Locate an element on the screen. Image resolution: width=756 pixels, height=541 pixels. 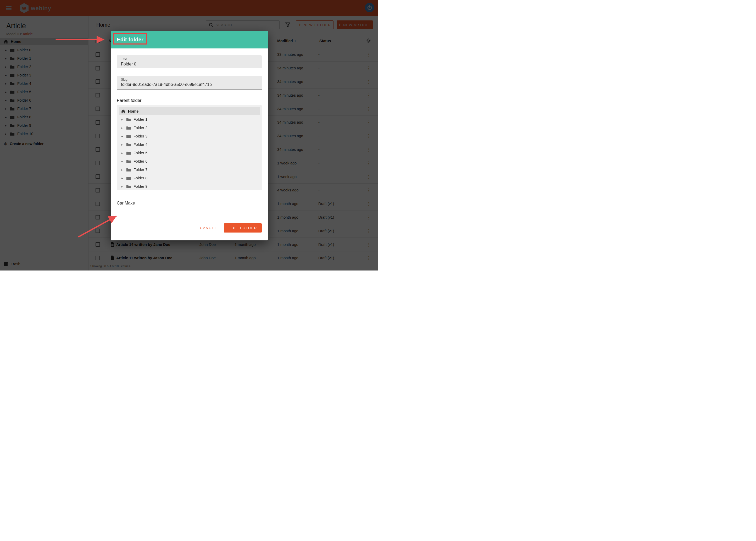
tree-item-folder-4: ▸Folder 4 is located at coordinates (189, 145).